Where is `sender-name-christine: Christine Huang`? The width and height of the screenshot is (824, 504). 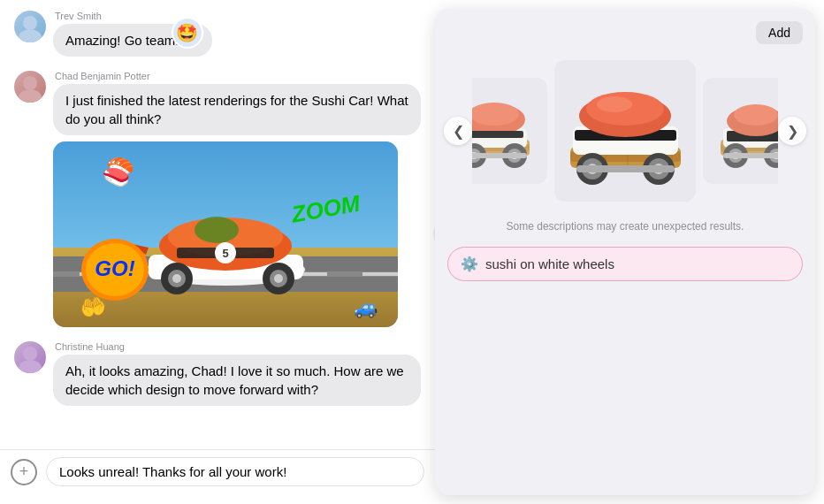 sender-name-christine: Christine Huang is located at coordinates (238, 347).